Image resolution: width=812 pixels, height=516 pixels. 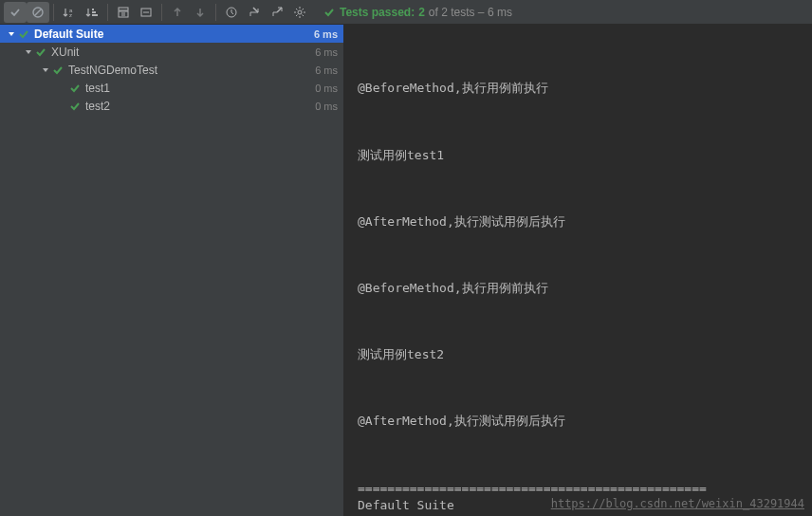 What do you see at coordinates (177, 12) in the screenshot?
I see `prev-failed-button` at bounding box center [177, 12].